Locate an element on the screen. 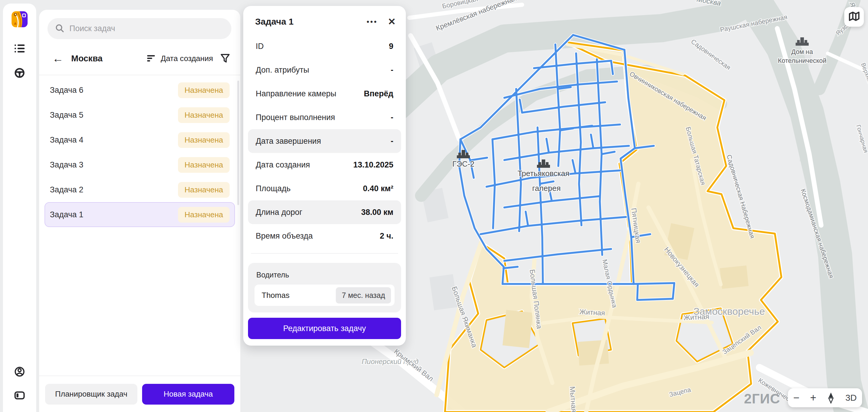  search-input: Поиск задач is located at coordinates (140, 29).